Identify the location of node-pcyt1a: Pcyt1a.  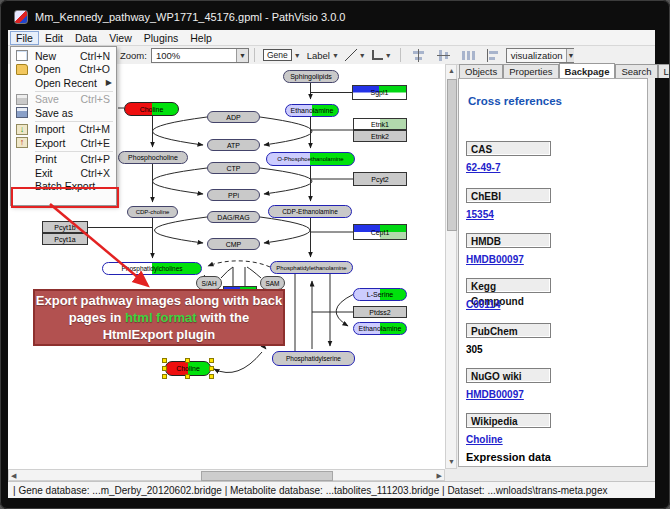
(65, 239).